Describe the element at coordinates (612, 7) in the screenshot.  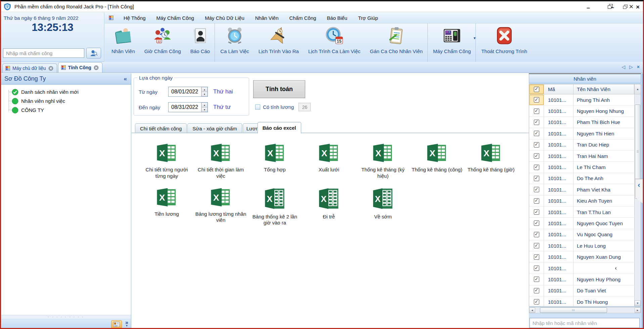
I see `mdi-minimize-button: –` at that location.